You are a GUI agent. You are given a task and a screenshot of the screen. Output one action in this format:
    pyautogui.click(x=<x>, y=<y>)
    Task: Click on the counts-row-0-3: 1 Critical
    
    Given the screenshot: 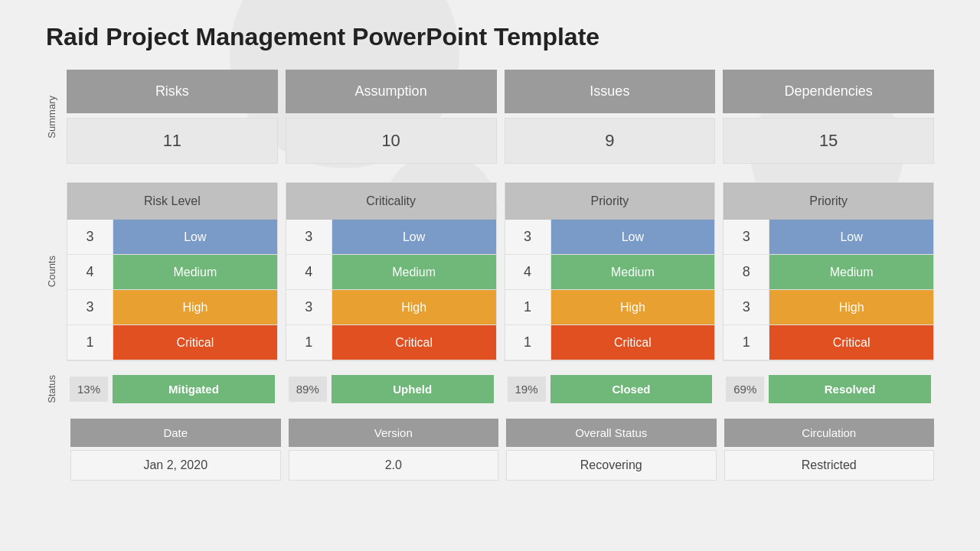 What is the action you would take?
    pyautogui.click(x=172, y=343)
    